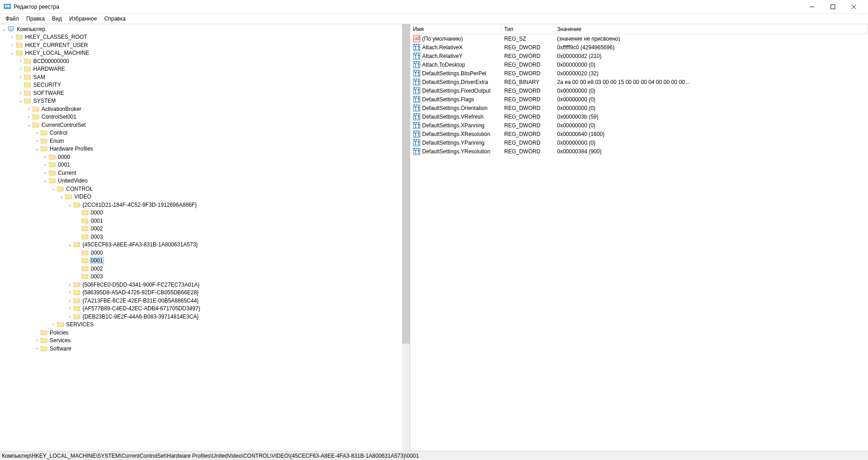  What do you see at coordinates (639, 125) in the screenshot?
I see `value-row: 011110DefaultSettings.XPanningREG_DWORD0…` at bounding box center [639, 125].